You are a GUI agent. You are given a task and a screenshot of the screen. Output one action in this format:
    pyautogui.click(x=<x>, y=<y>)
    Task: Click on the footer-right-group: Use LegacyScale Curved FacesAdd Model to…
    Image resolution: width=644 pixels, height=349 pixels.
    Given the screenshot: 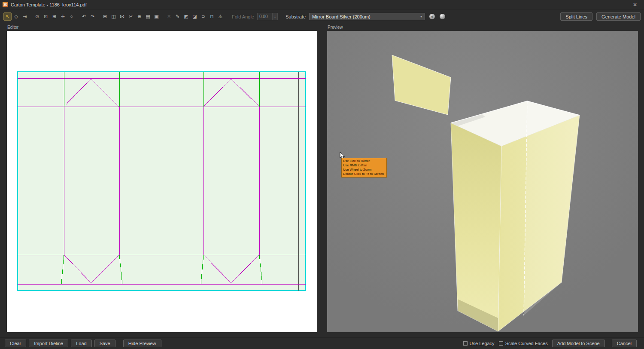 What is the action you would take?
    pyautogui.click(x=551, y=343)
    